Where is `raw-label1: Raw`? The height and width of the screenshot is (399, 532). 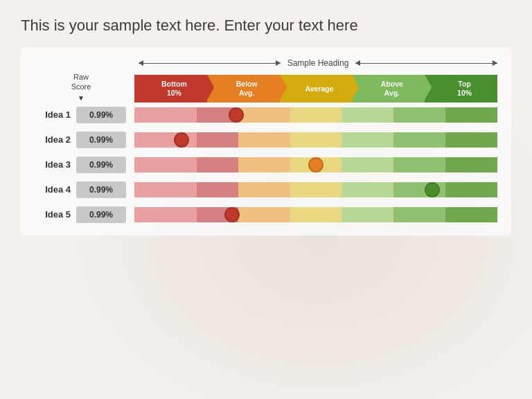 raw-label1: Raw is located at coordinates (81, 77).